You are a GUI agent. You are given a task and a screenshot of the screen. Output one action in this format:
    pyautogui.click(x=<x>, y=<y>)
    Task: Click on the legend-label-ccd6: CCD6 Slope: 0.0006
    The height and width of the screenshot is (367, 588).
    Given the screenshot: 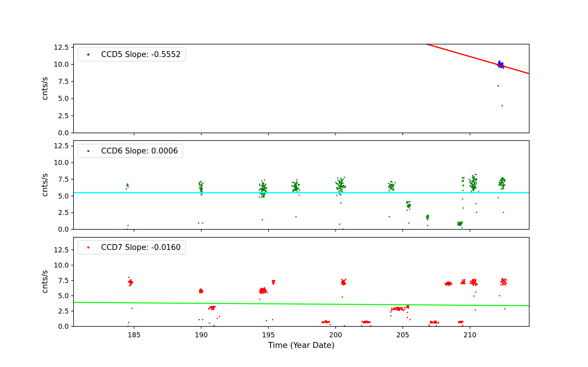 What is the action you would take?
    pyautogui.click(x=139, y=151)
    